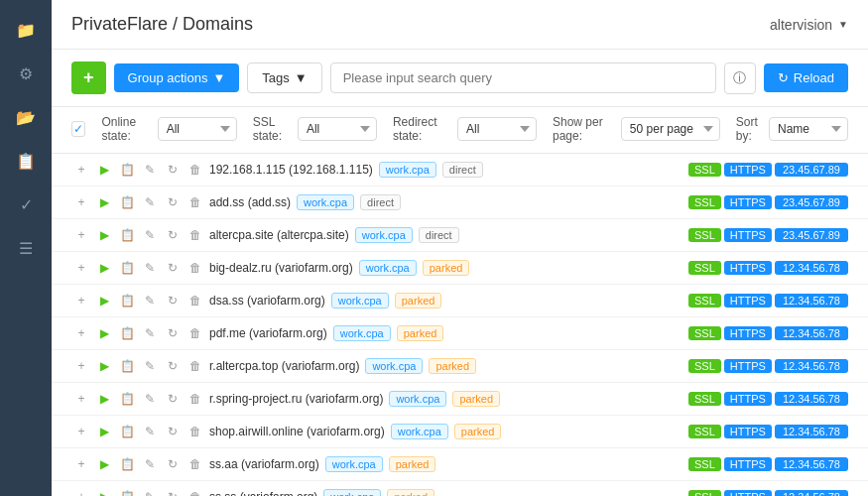 This screenshot has width=868, height=496. I want to click on add-button: +, so click(89, 77).